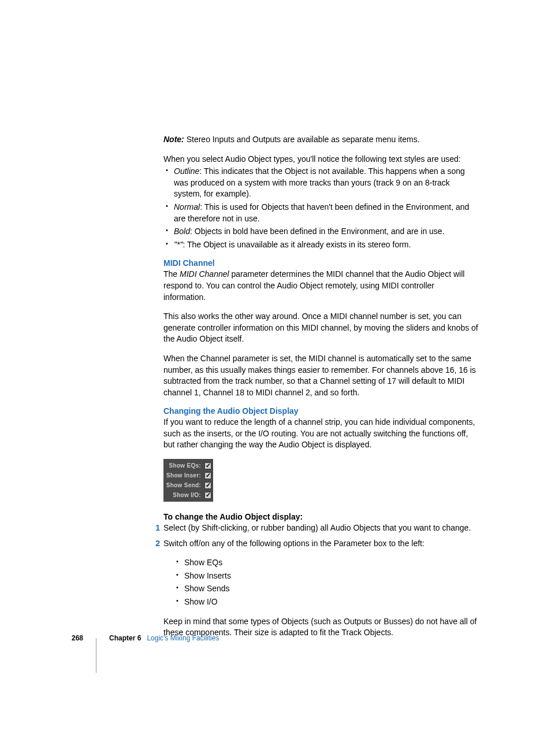 This screenshot has height=756, width=551. I want to click on midi-p2: This also works the other way around. On…, so click(321, 328).